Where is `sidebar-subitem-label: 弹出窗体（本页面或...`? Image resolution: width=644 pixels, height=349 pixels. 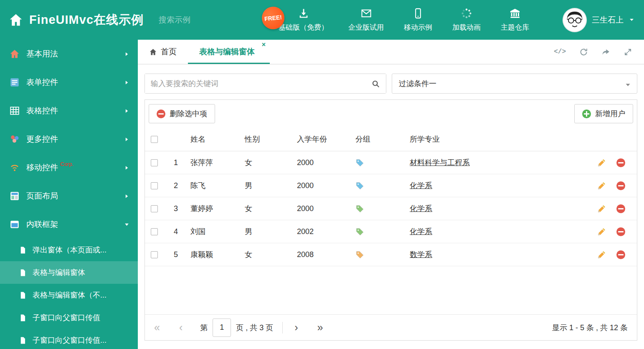 sidebar-subitem-label: 弹出窗体（本页面或... is located at coordinates (69, 250).